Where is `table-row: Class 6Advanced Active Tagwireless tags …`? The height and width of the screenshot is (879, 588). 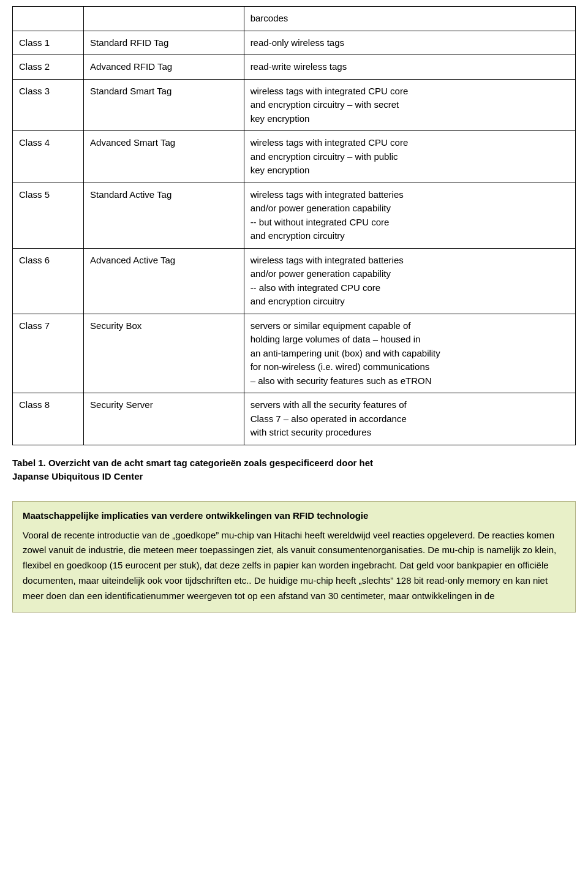 table-row: Class 6Advanced Active Tagwireless tags … is located at coordinates (294, 281).